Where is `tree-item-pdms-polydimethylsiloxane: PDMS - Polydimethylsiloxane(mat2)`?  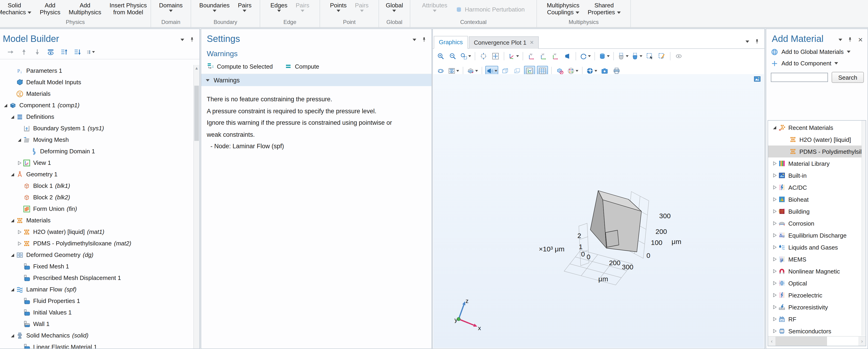
tree-item-pdms-polydimethylsiloxane: PDMS - Polydimethylsiloxane(mat2) is located at coordinates (97, 243).